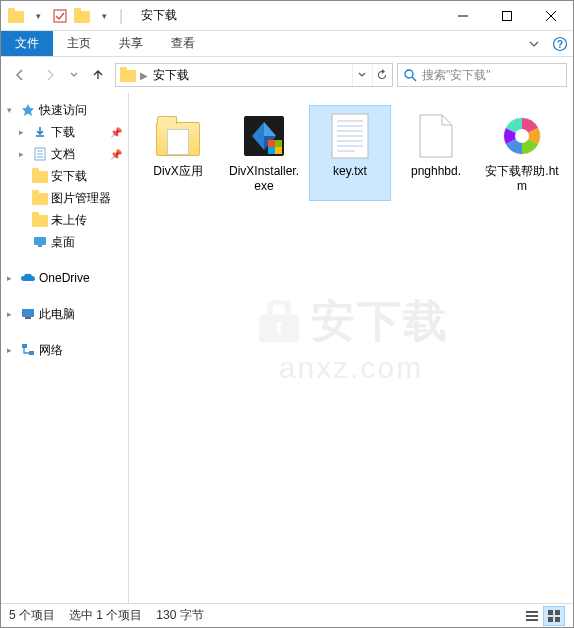 The height and width of the screenshot is (628, 574). Describe the element at coordinates (144, 76) in the screenshot. I see `chevron-right-icon: ▶` at that location.